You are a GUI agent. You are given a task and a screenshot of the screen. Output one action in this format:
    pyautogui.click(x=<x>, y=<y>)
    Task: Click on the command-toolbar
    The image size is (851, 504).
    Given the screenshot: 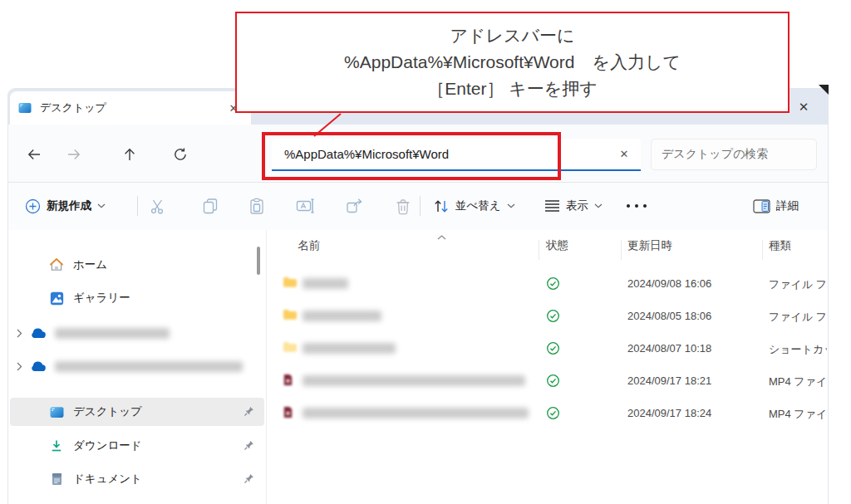 What is the action you would take?
    pyautogui.click(x=418, y=207)
    